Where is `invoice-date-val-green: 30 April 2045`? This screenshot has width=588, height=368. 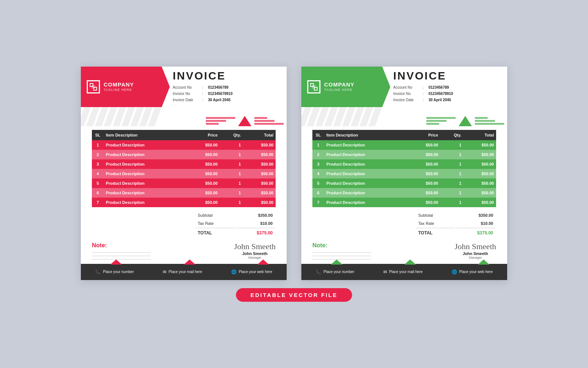 invoice-date-val-green: 30 April 2045 is located at coordinates (440, 100).